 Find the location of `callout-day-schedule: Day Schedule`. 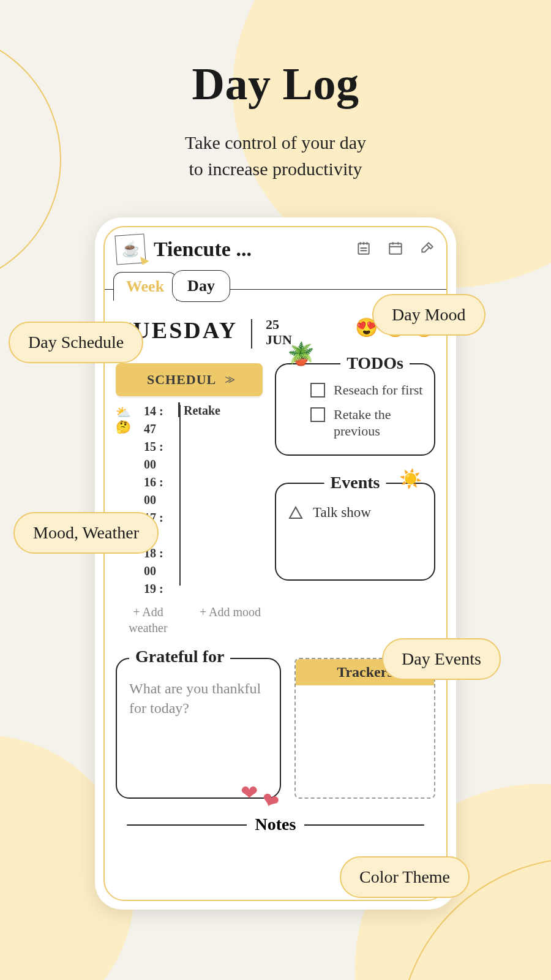

callout-day-schedule: Day Schedule is located at coordinates (76, 342).